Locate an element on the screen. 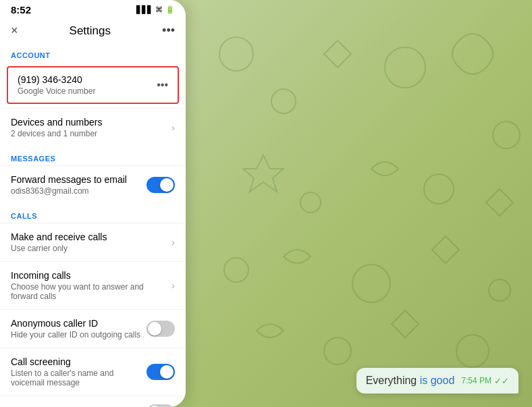 This screenshot has width=532, height=407. double-check-icon: ✓✓ is located at coordinates (502, 381).